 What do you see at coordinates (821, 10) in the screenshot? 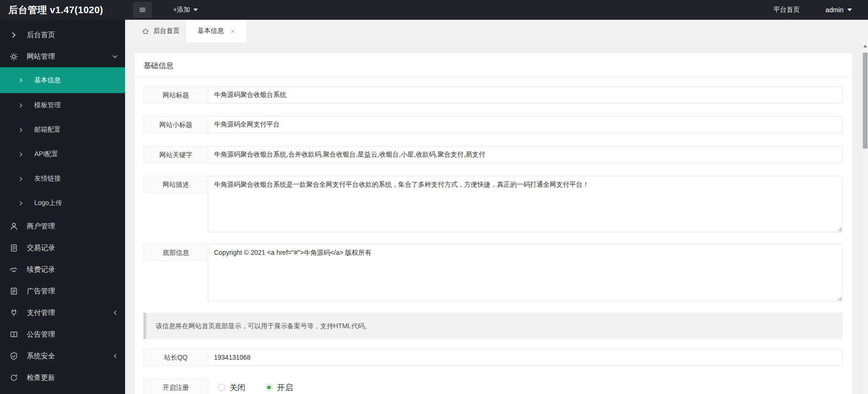
I see `topbar-right: 平台首页 admin` at bounding box center [821, 10].